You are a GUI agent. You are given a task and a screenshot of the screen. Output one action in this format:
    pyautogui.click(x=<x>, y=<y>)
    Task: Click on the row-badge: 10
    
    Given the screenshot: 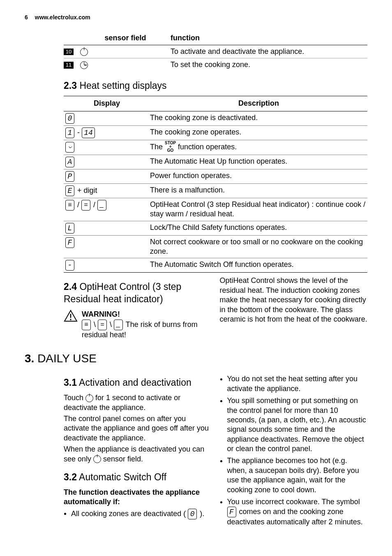 What is the action you would take?
    pyautogui.click(x=69, y=52)
    